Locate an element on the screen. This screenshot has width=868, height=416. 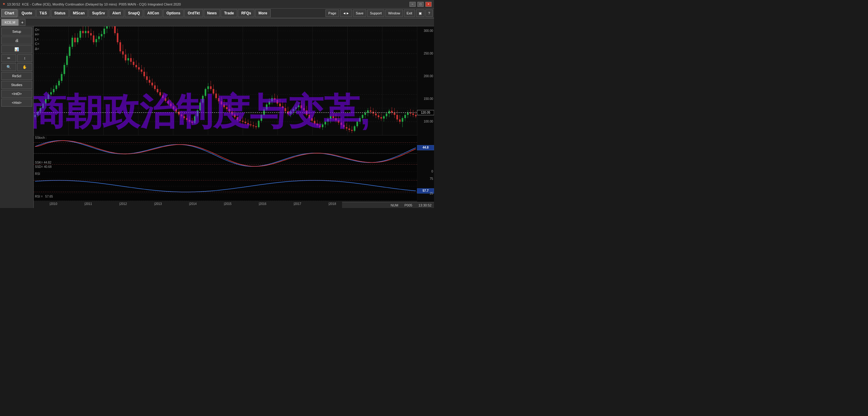
menu-ts: T&S is located at coordinates (43, 13).